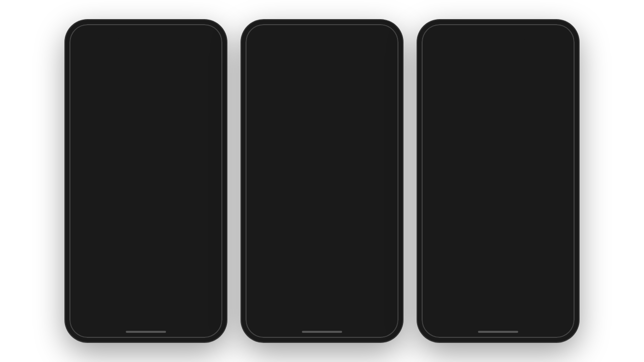 This screenshot has width=644, height=362. Describe the element at coordinates (322, 212) in the screenshot. I see `in-station-title: In This Station` at that location.